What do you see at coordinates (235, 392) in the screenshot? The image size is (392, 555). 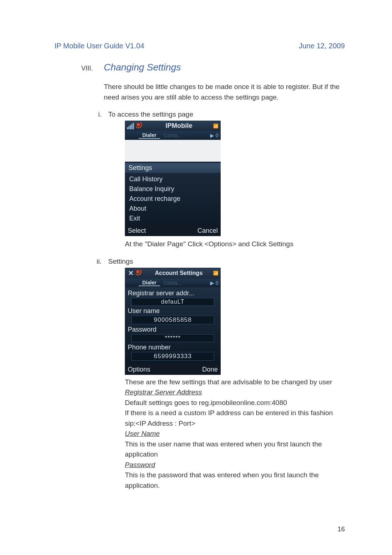 I see `subhead-registrar: Registrar Server Address` at bounding box center [235, 392].